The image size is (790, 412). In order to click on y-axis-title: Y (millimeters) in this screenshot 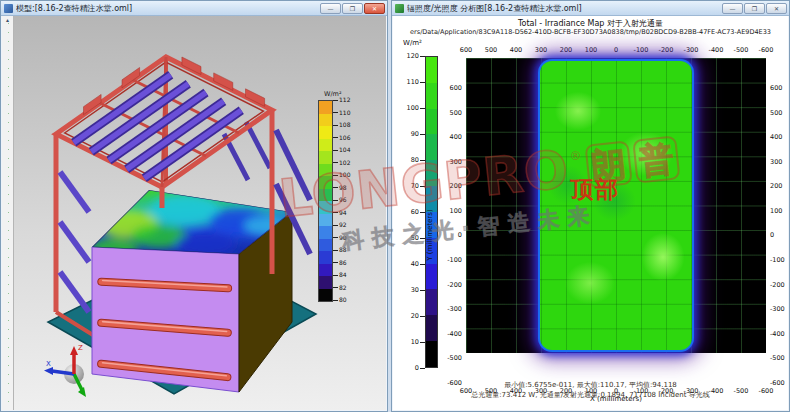, I will do `click(430, 234)`.